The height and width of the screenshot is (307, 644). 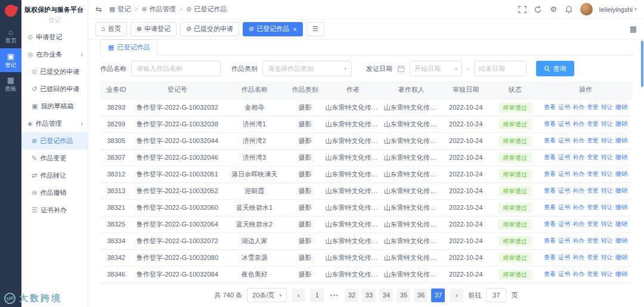 What do you see at coordinates (317, 296) in the screenshot?
I see `page-button: 1` at bounding box center [317, 296].